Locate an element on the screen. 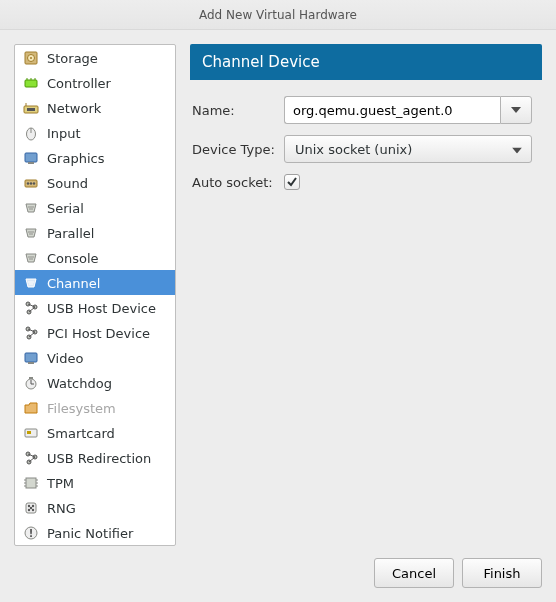 This screenshot has height=602, width=556. sidebar-item-label: Watchdog is located at coordinates (80, 384).